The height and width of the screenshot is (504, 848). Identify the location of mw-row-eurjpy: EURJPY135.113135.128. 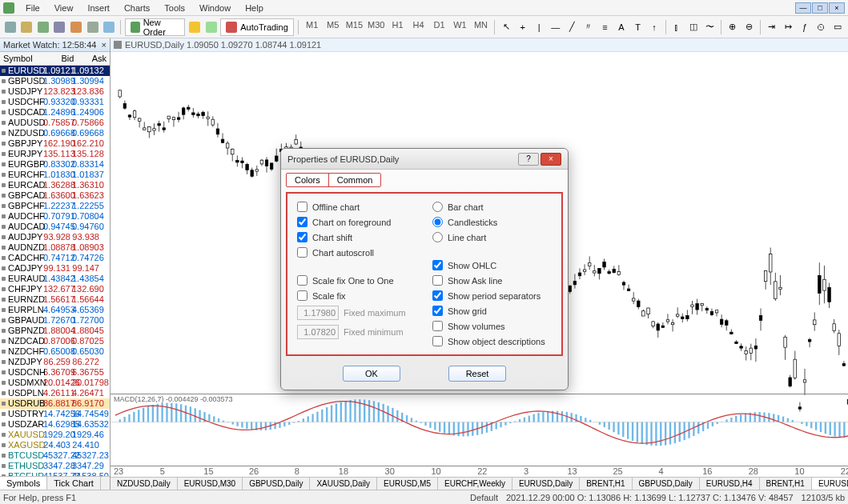
(54, 154).